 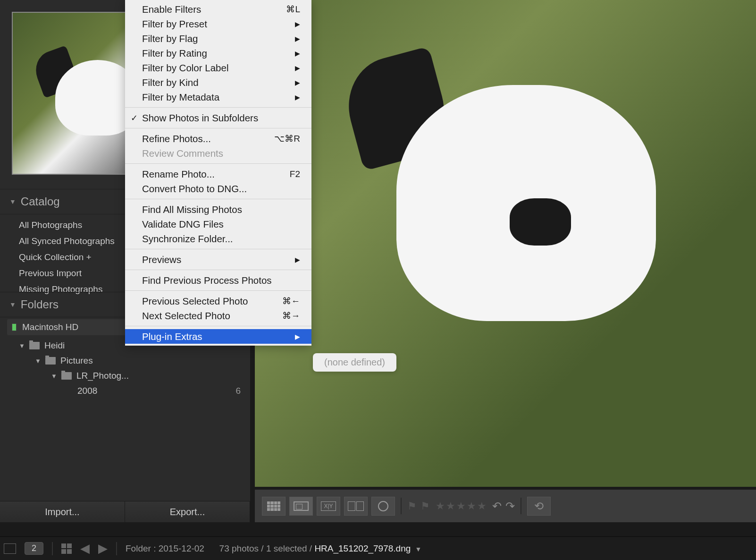 What do you see at coordinates (378, 548) in the screenshot?
I see `filmstrip-bar: 2 ◀ ▶ Folder : 2015-12-02 73 photos / 1 …` at bounding box center [378, 548].